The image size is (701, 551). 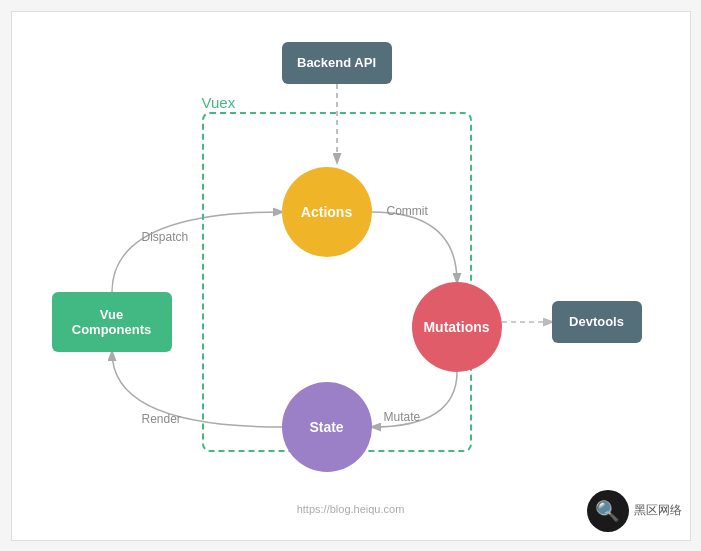 What do you see at coordinates (597, 322) in the screenshot?
I see `devtools-box: Devtools` at bounding box center [597, 322].